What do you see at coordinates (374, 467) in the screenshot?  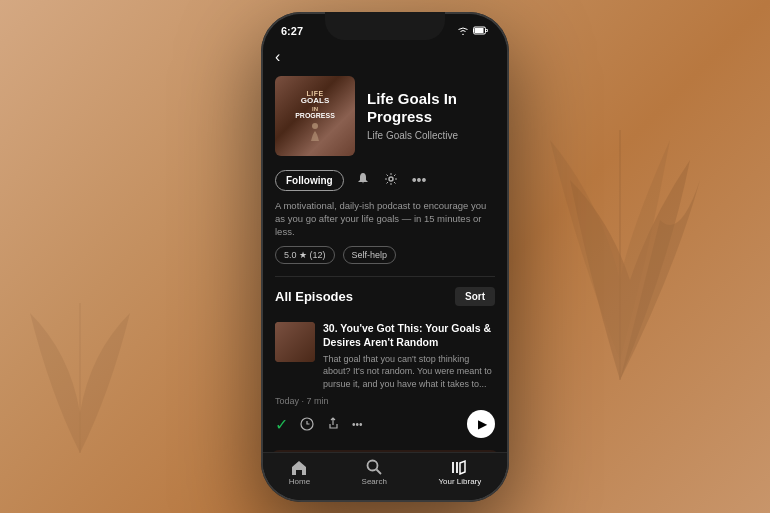 I see `search-icon` at bounding box center [374, 467].